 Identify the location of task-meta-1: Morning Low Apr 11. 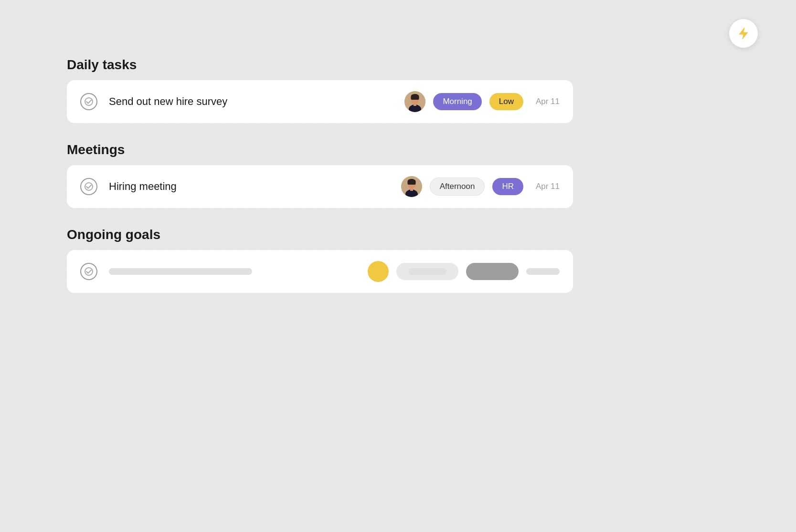
(482, 102).